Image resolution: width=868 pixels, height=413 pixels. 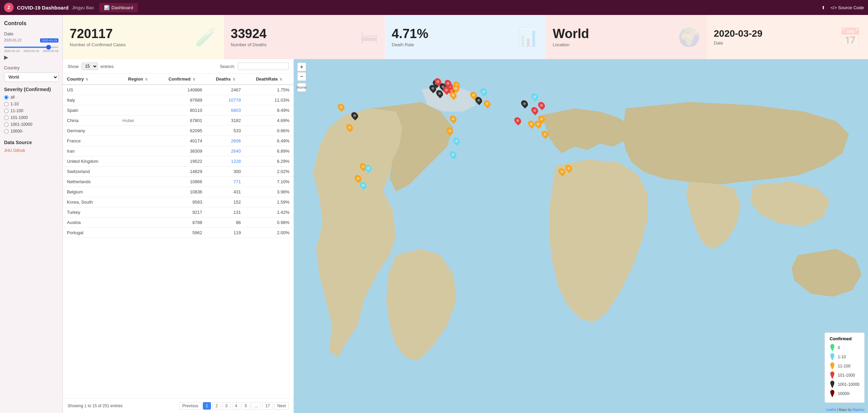 What do you see at coordinates (226, 121) in the screenshot?
I see `cell-deaths-3: 3182` at bounding box center [226, 121].